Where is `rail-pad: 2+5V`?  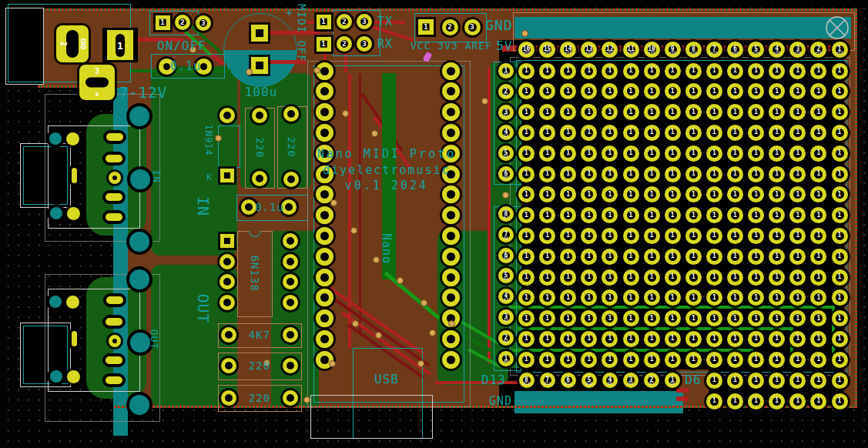 rail-pad: 2+5V is located at coordinates (818, 49).